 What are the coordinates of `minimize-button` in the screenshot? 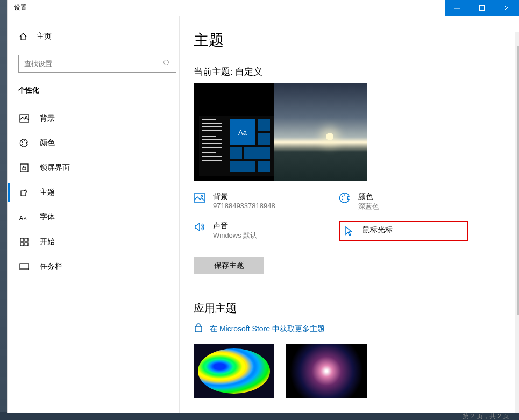 It's located at (457, 8).